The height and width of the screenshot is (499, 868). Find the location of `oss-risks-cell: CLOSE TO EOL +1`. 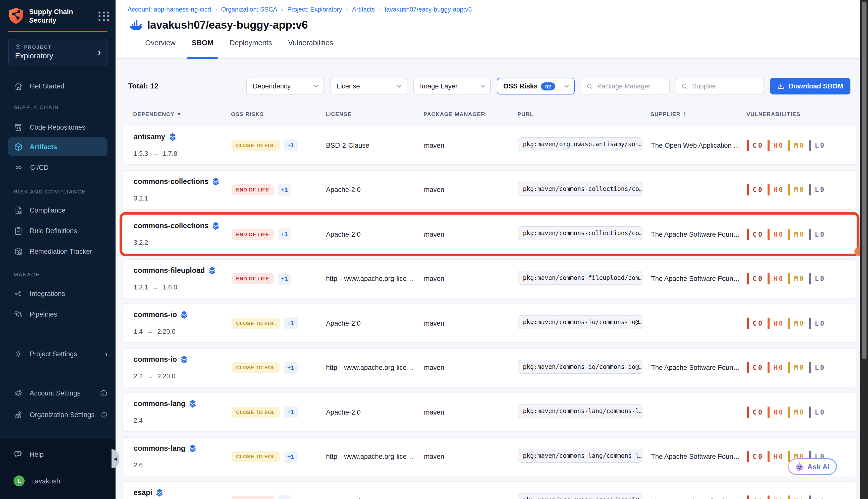

oss-risks-cell: CLOSE TO EOL +1 is located at coordinates (279, 457).